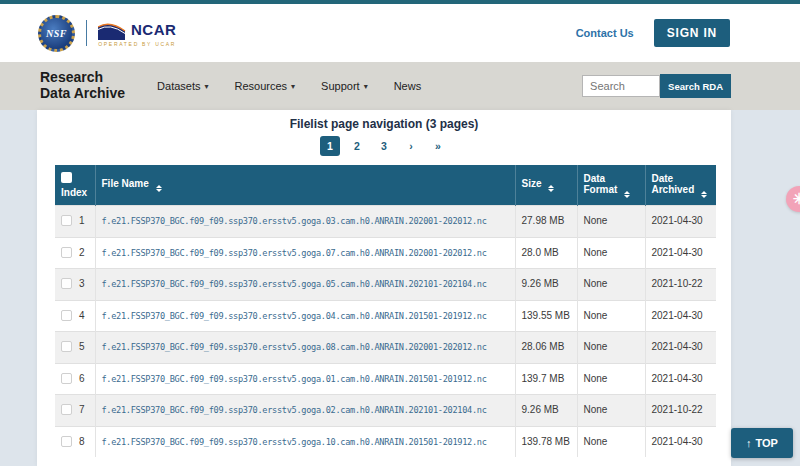 The image size is (800, 466). I want to click on row-index: 8, so click(82, 442).